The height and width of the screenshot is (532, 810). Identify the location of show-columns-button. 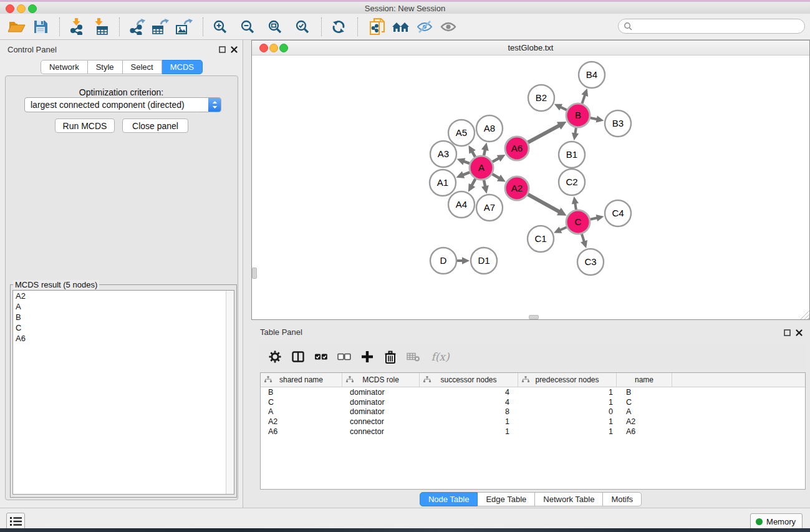
(298, 357).